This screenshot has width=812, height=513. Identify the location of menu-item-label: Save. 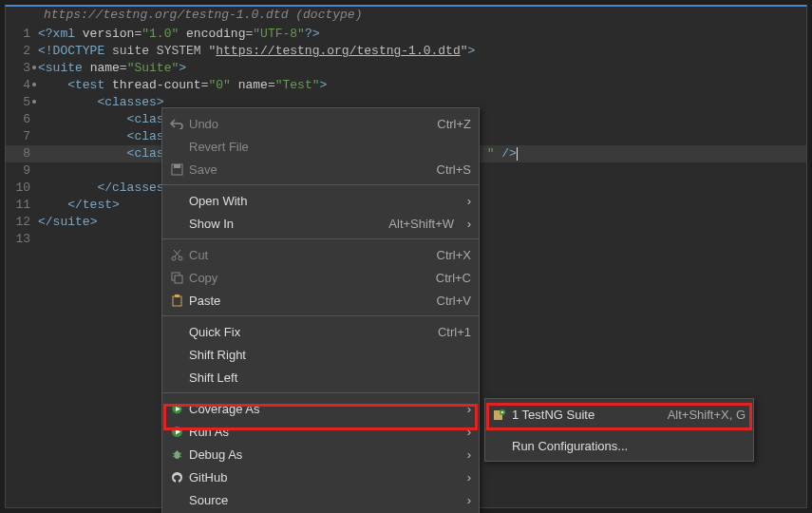
(306, 169).